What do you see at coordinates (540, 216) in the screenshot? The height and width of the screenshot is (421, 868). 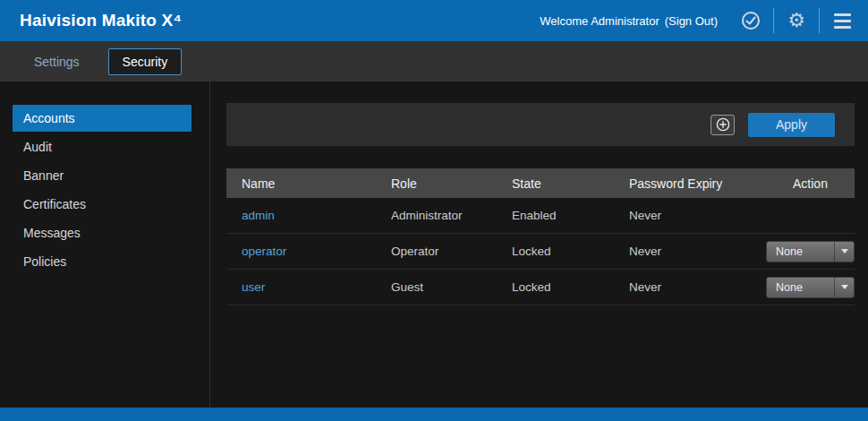 I see `table-row: admin Administrator Enabled Never` at bounding box center [540, 216].